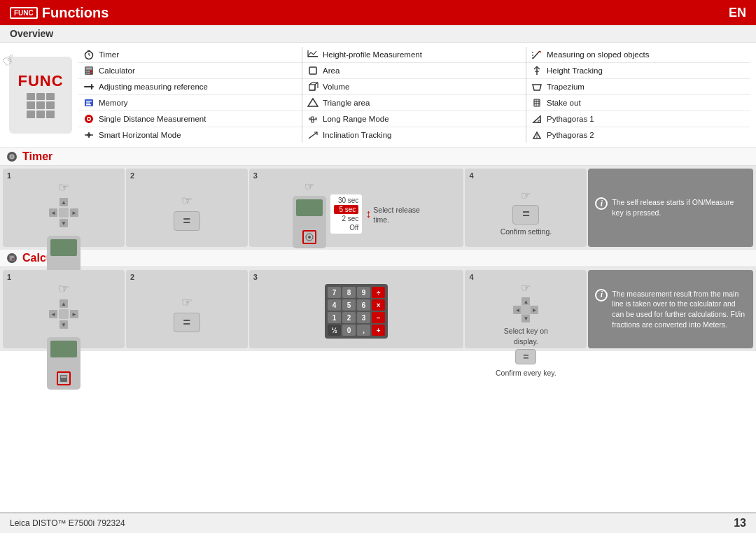  What do you see at coordinates (113, 103) in the screenshot?
I see `memory-label: Memory` at bounding box center [113, 103].